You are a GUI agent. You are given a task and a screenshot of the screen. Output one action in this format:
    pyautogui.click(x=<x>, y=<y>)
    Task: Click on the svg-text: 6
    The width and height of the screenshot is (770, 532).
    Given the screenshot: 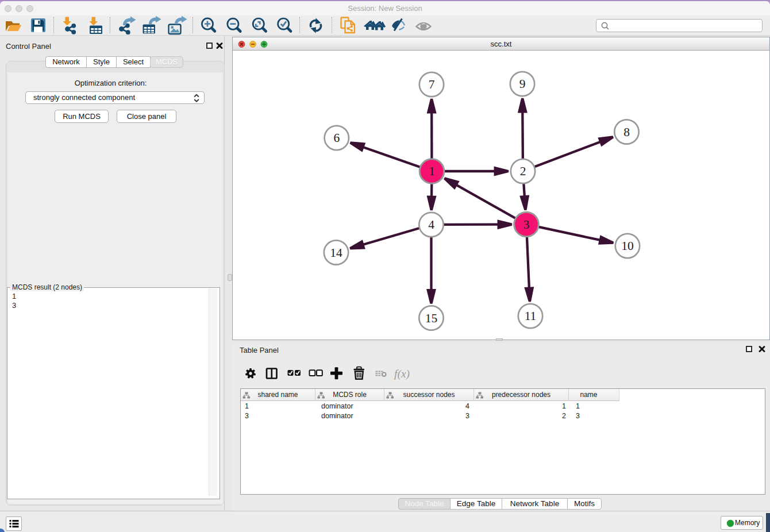 What is the action you would take?
    pyautogui.click(x=337, y=138)
    